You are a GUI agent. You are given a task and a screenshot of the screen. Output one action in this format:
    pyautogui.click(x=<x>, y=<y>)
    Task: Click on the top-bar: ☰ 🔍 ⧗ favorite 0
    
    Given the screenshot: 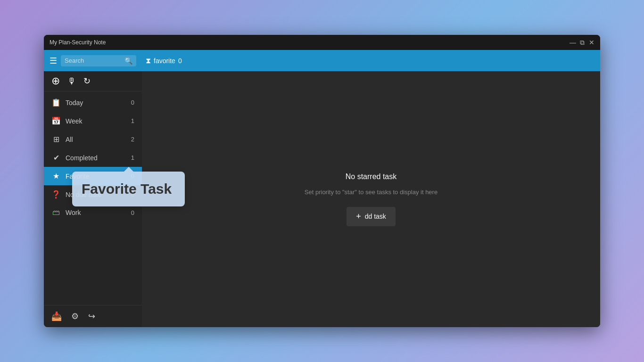 What is the action you would take?
    pyautogui.click(x=322, y=60)
    